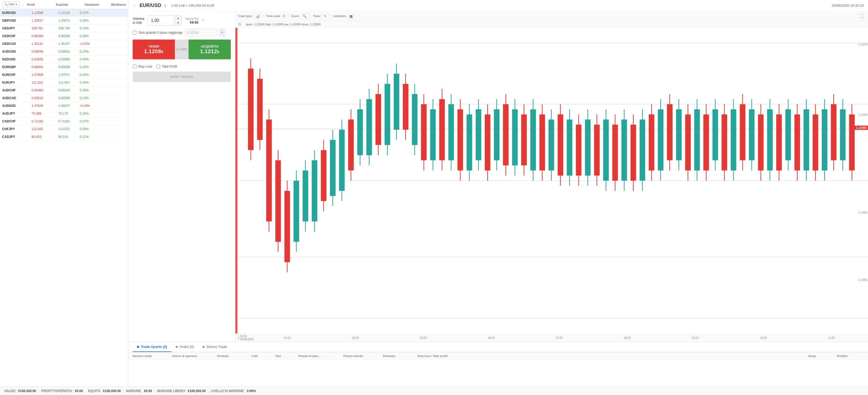 The width and height of the screenshot is (868, 395). I want to click on tab-2-label: Ordini (0), so click(187, 347).